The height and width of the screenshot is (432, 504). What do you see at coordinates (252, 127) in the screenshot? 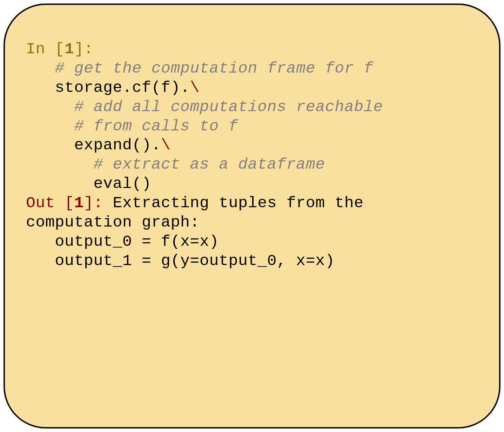
I see `code-line-comment-3: # from calls to f` at bounding box center [252, 127].